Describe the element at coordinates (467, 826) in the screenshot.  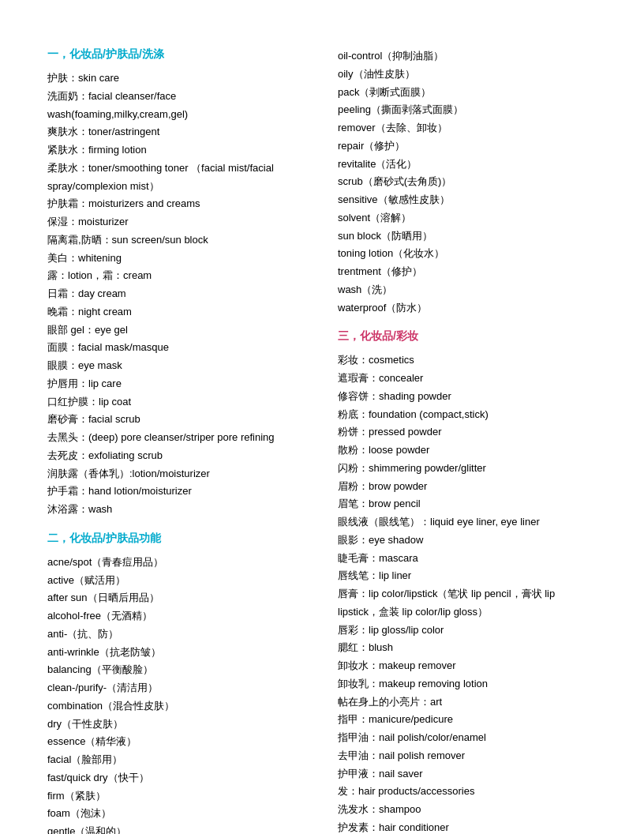
I see `entry: 护发素：hair conditioner` at that location.